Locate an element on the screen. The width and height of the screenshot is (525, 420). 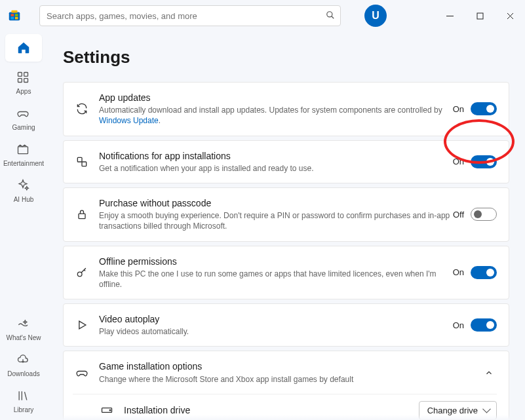
setting-offline-permissions: Offline permissions Make this PC the one… is located at coordinates (286, 273).